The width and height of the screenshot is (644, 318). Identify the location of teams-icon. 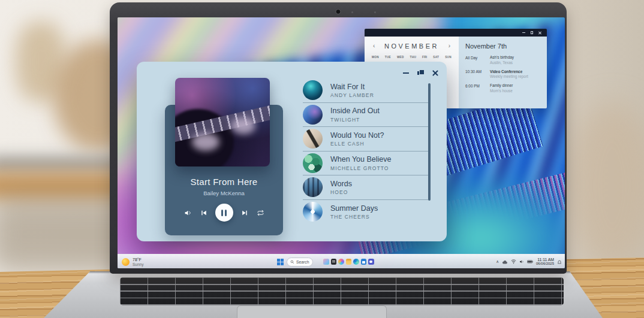
(371, 262).